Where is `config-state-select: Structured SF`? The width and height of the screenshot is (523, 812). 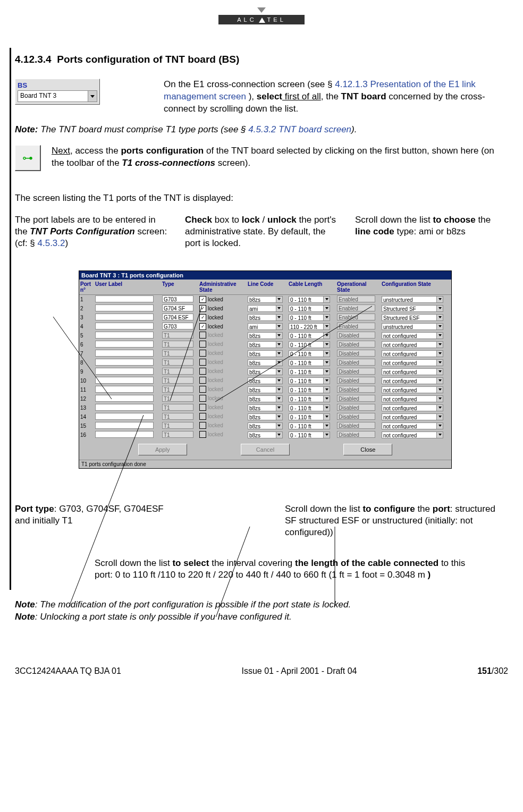 config-state-select: Structured SF is located at coordinates (412, 308).